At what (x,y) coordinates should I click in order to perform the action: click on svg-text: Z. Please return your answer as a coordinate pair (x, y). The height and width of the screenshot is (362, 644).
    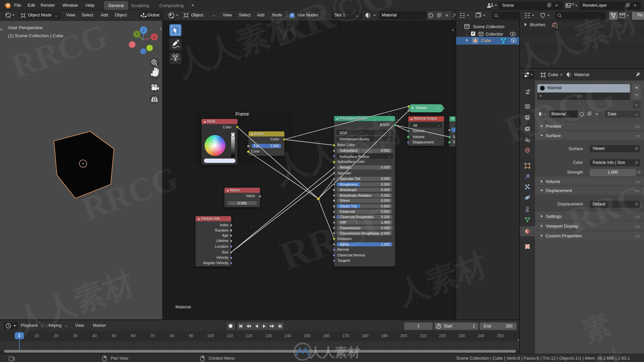
    Looking at the image, I should click on (144, 31).